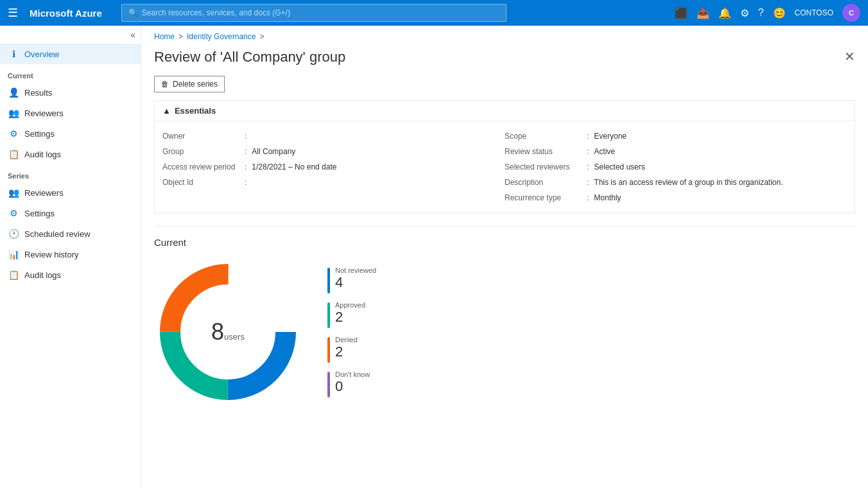  Describe the element at coordinates (167, 110) in the screenshot. I see `essentials-collapse-icon: ▲` at that location.